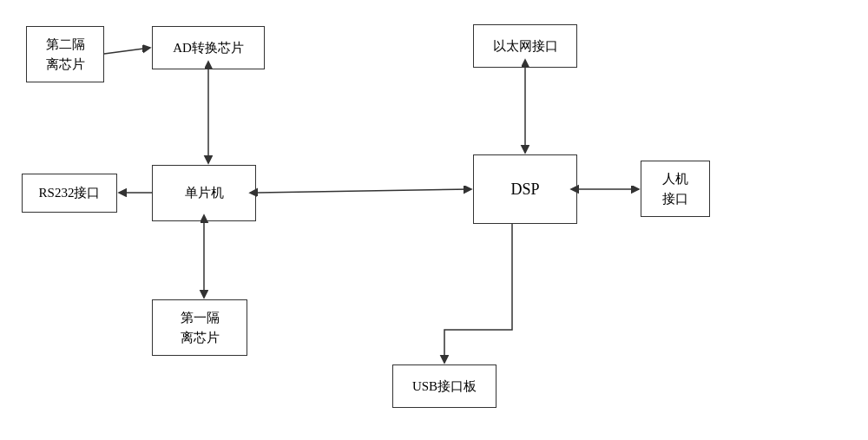 Image resolution: width=868 pixels, height=440 pixels. What do you see at coordinates (525, 189) in the screenshot?
I see `dsp-box: DSP` at bounding box center [525, 189].